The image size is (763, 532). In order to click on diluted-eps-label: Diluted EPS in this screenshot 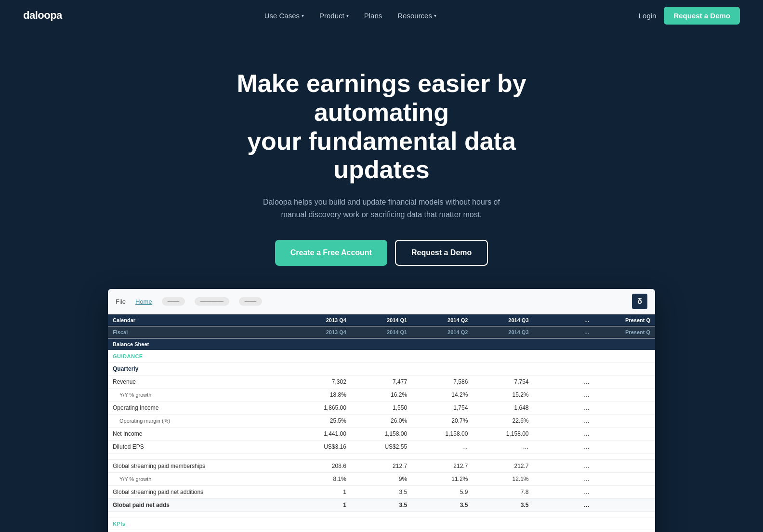, I will do `click(199, 447)`.